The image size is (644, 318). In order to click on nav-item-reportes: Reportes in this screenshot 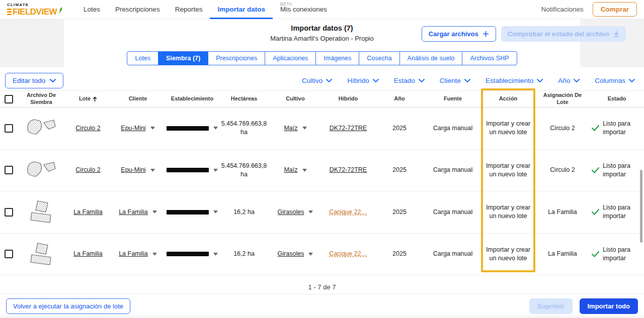, I will do `click(189, 10)`.